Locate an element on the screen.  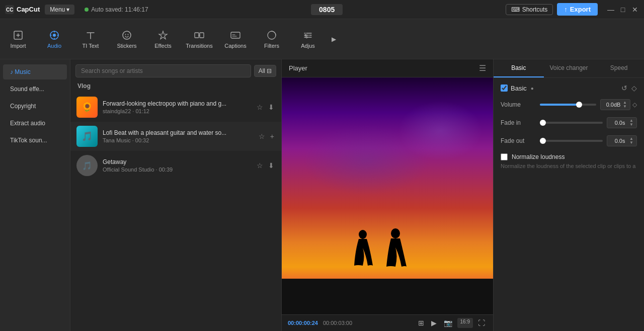
minimize-button: — is located at coordinates (611, 10).